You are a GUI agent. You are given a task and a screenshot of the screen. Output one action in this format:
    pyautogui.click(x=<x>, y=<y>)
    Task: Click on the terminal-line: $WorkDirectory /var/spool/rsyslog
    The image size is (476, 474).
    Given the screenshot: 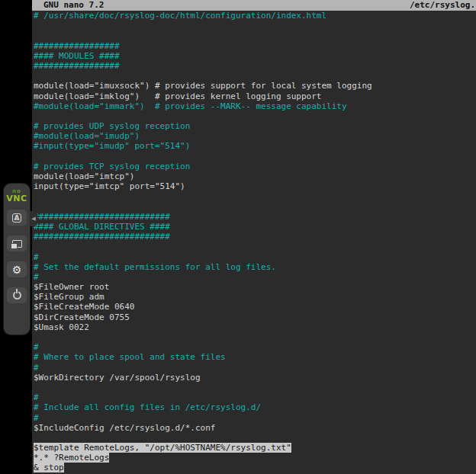 What is the action you would take?
    pyautogui.click(x=254, y=378)
    